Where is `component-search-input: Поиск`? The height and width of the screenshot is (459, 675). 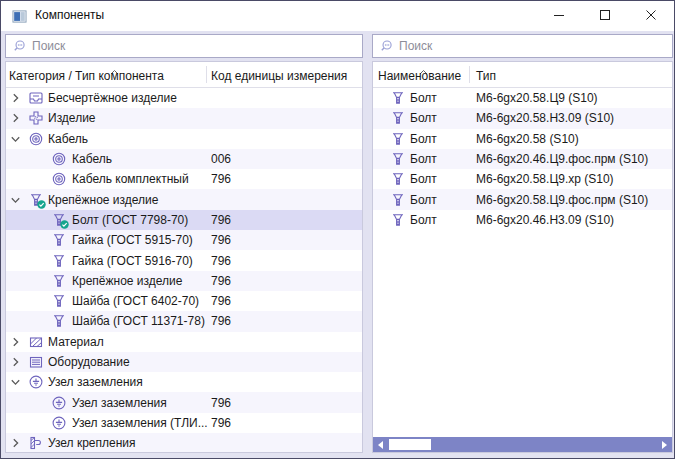
component-search-input: Поиск is located at coordinates (522, 46).